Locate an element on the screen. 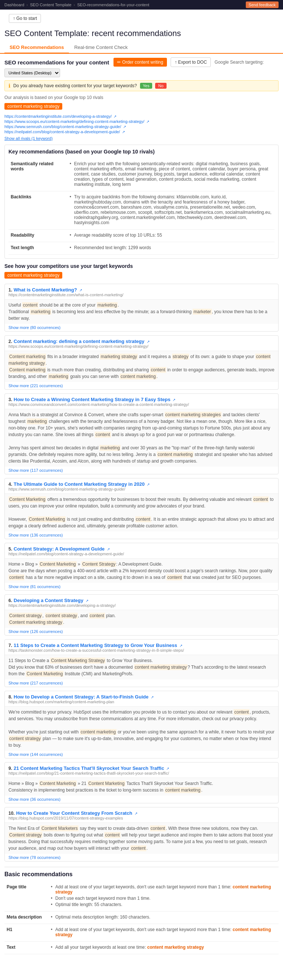 This screenshot has width=283, height=980. result-link-1: What is Content Marketing? is located at coordinates (45, 290).